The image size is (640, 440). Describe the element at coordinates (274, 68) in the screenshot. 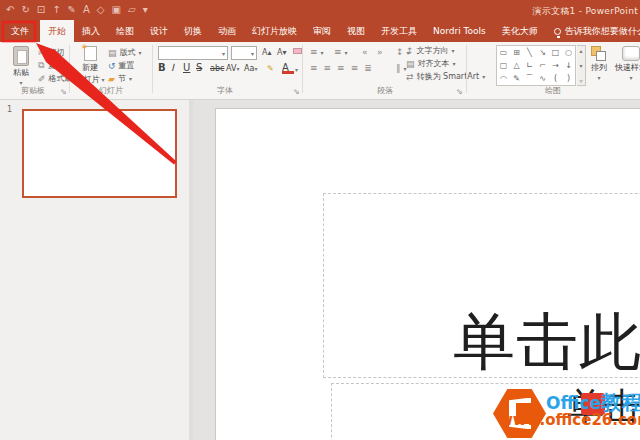

I see `highlight-button: ✎` at that location.